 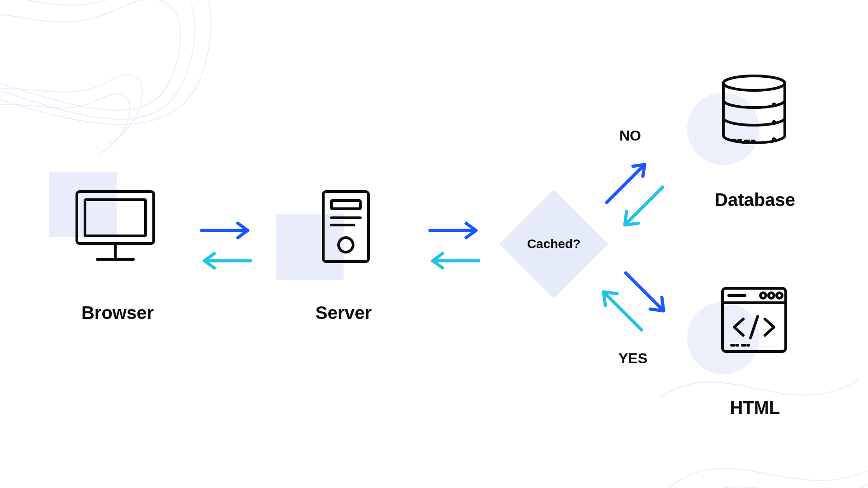 I want to click on server-icon, so click(x=346, y=227).